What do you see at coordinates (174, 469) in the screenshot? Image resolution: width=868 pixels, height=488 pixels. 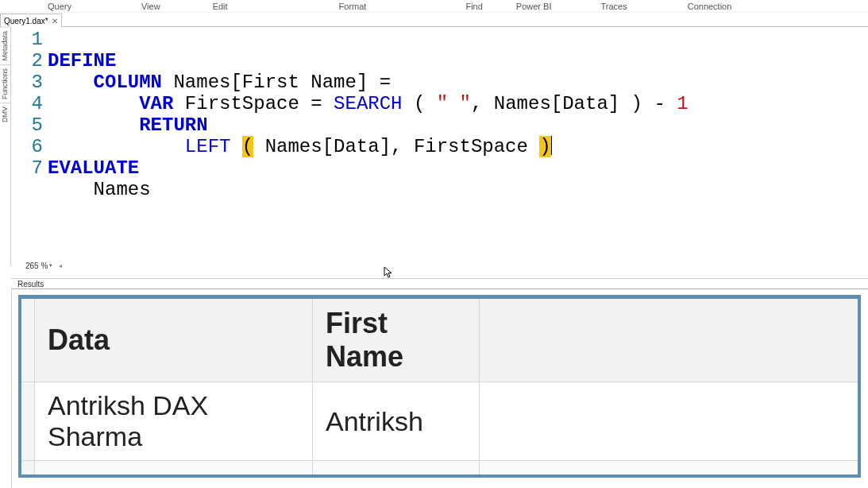 I see `cell-data: Brian R Julius` at bounding box center [174, 469].